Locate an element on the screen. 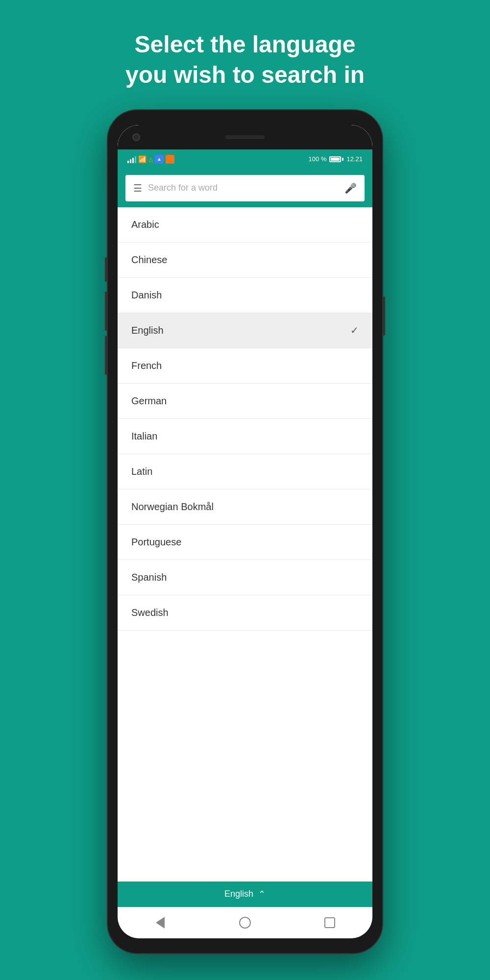 Image resolution: width=490 pixels, height=980 pixels. language-item: Arabic is located at coordinates (245, 225).